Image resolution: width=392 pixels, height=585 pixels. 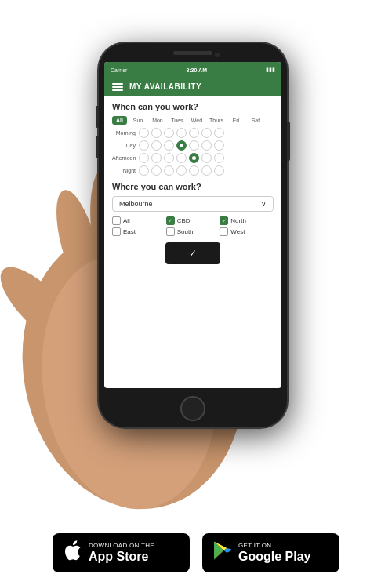 What do you see at coordinates (129, 232) in the screenshot?
I see `east-checkbox-label: East` at bounding box center [129, 232].